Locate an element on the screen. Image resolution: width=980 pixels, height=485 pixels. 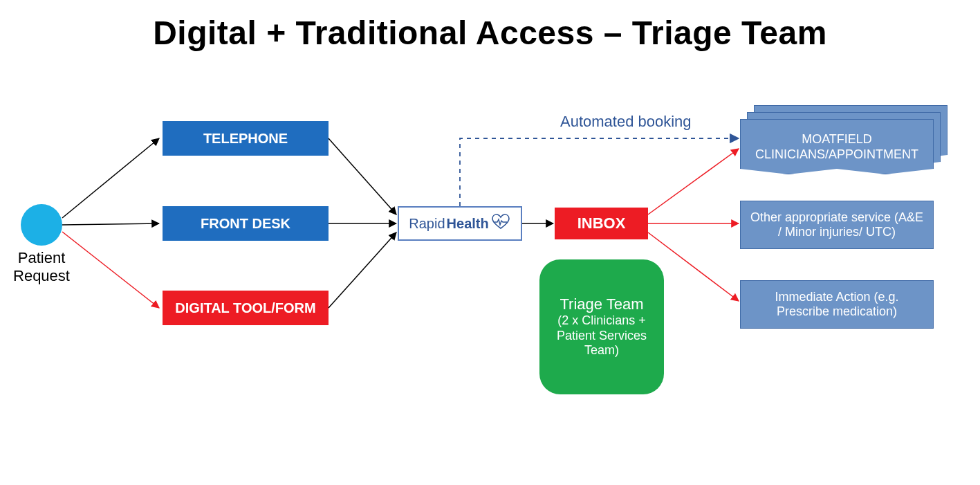
heartbeat-icon is located at coordinates (501, 223).